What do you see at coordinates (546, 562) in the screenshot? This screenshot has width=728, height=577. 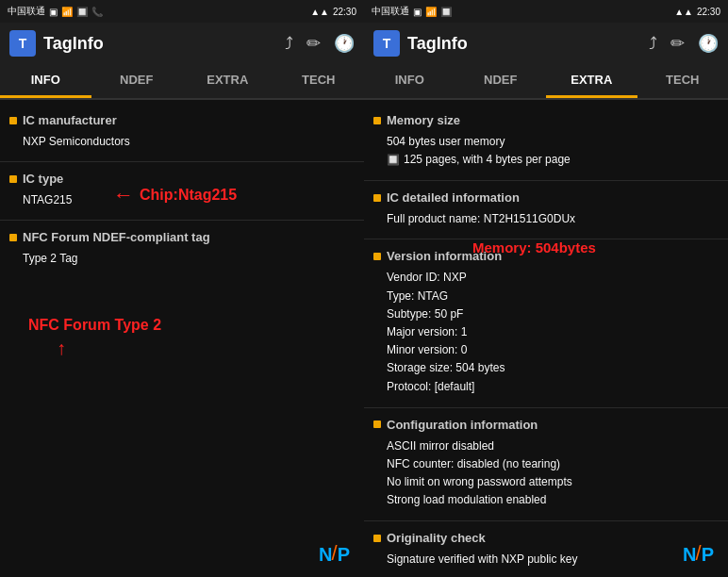 I see `originality-value: Signature verified with NXP public key` at bounding box center [546, 562].